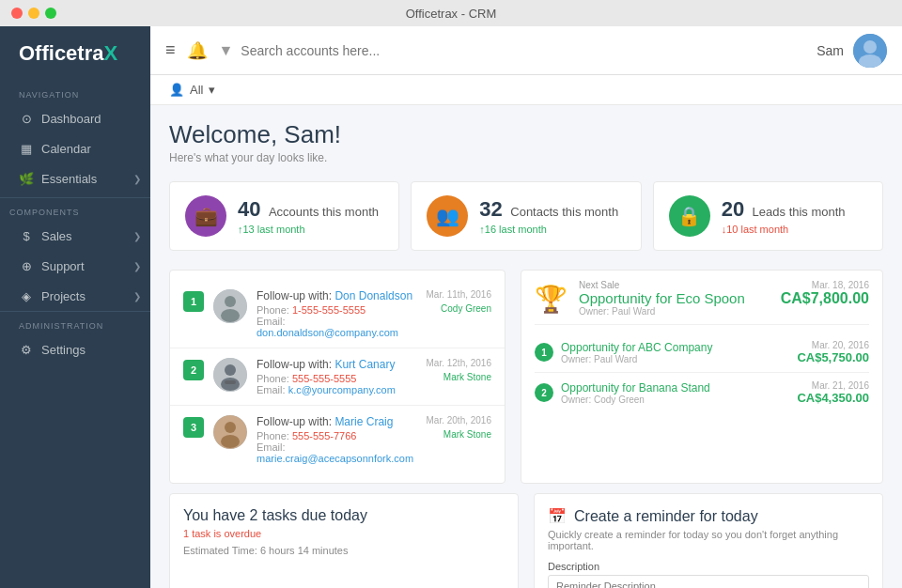 The image size is (902, 588). What do you see at coordinates (708, 541) in the screenshot?
I see `reminder-card: 📅 Create a reminder for today Quickly cr…` at bounding box center [708, 541].